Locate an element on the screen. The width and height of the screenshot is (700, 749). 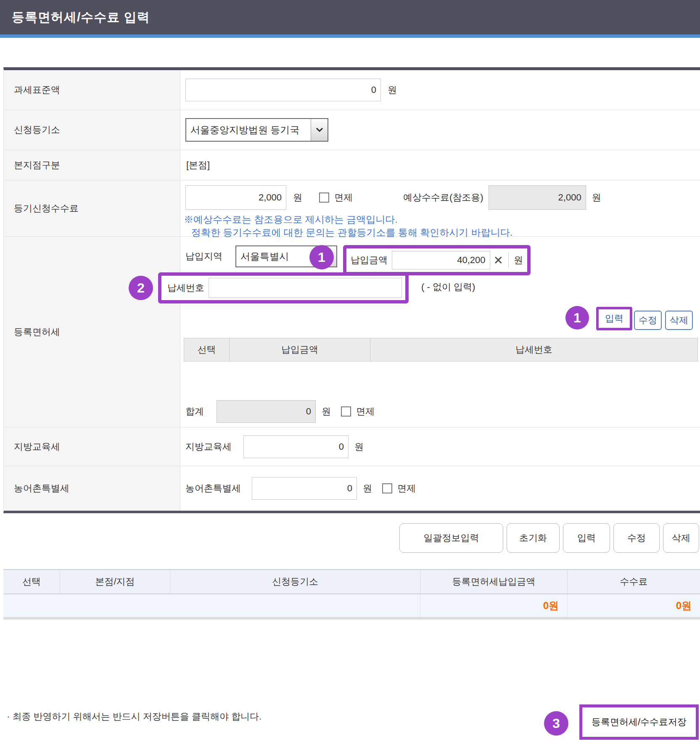
application-fee-label: 등기신청수수료 is located at coordinates (46, 208).